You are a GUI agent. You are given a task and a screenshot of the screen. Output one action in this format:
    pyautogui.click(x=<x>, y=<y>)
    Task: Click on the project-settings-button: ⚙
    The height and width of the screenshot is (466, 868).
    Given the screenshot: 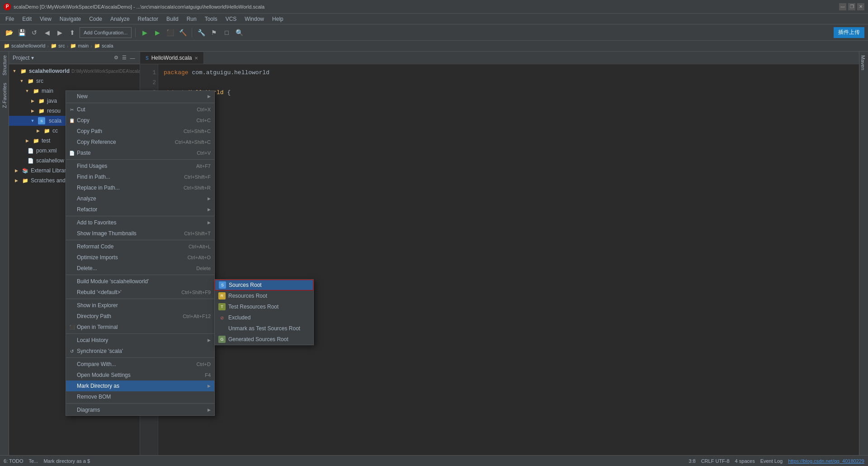 What is the action you would take?
    pyautogui.click(x=116, y=58)
    